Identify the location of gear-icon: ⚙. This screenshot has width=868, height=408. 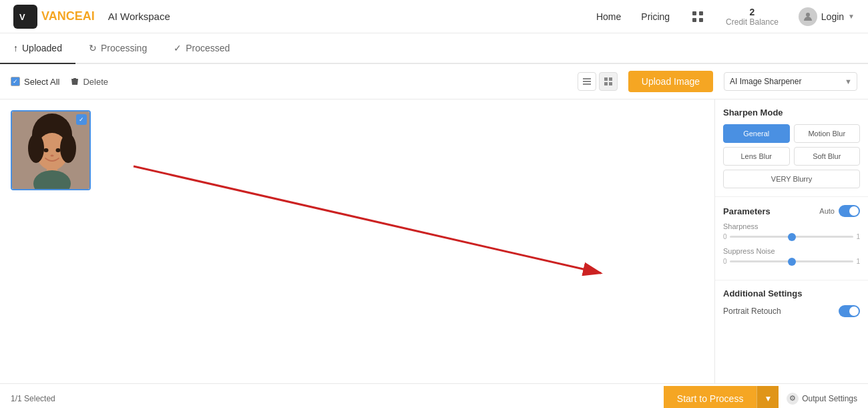
(793, 399).